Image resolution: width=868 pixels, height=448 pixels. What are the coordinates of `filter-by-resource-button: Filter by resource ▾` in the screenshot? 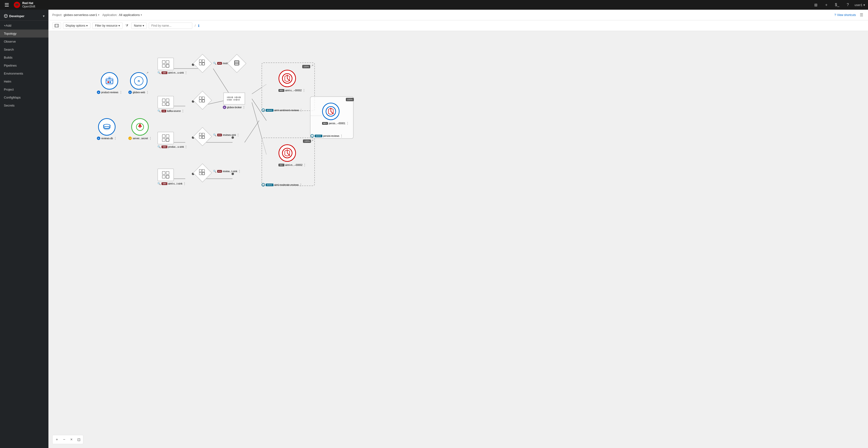 It's located at (107, 26).